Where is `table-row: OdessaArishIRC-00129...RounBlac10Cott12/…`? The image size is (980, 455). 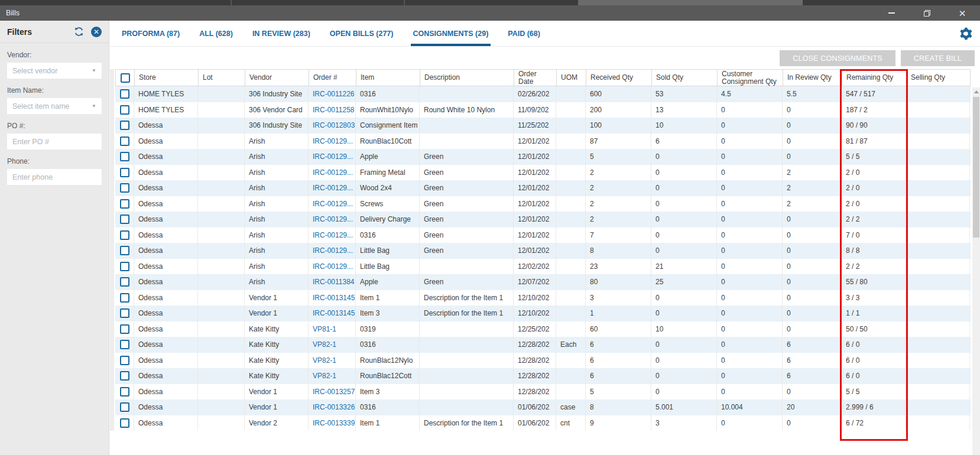
table-row: OdessaArishIRC-00129...RounBlac10Cott12/… is located at coordinates (543, 142).